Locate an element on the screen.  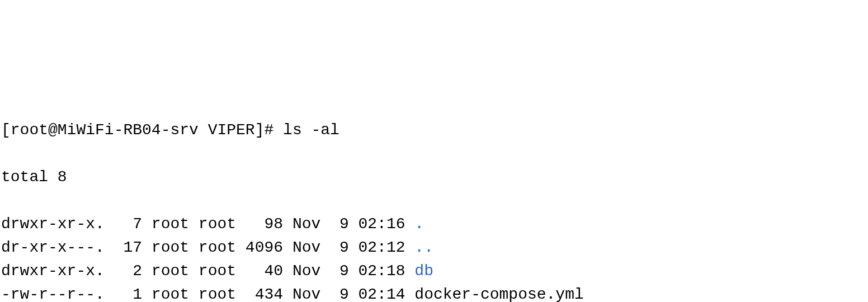
row-metadata: -rw-r--r--. 1 root root 434 Nov 9 02:14 is located at coordinates (208, 294).